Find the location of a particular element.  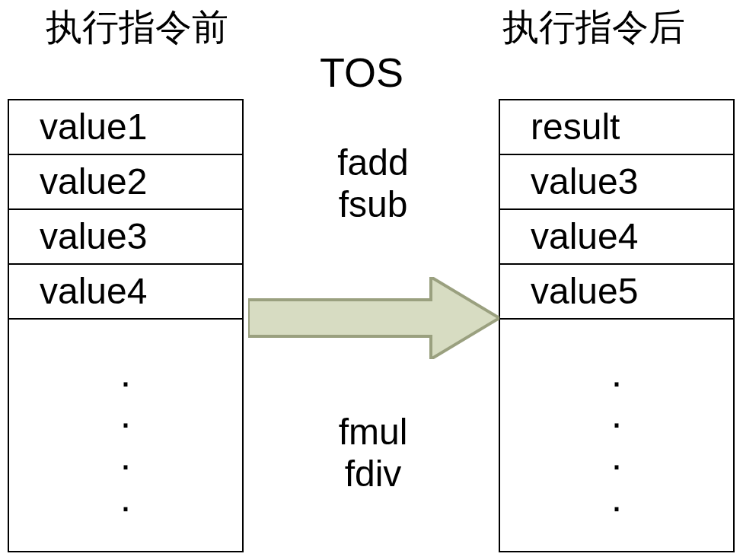

stack-before-cell: value3 is located at coordinates (126, 237).